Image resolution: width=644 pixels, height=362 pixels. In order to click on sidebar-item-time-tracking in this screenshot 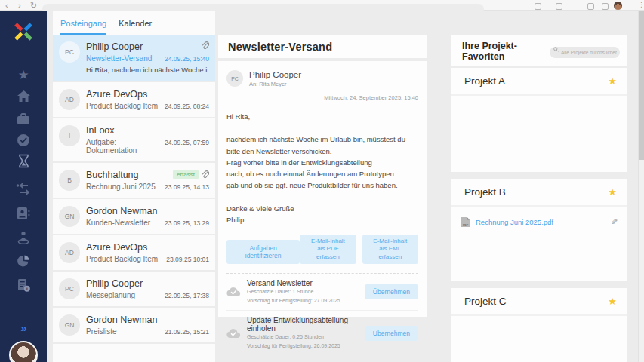, I will do `click(23, 161)`.